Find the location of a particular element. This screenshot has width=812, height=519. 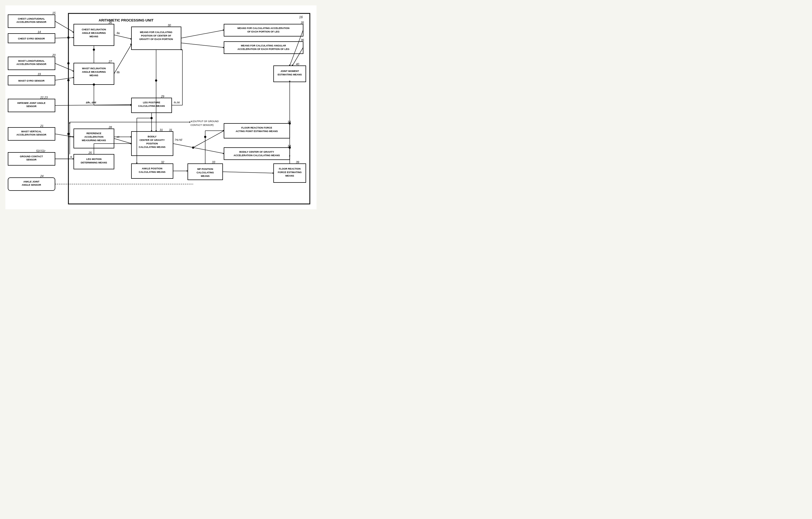

svg-text: FLOOR REACTION FORCE is located at coordinates (257, 128).